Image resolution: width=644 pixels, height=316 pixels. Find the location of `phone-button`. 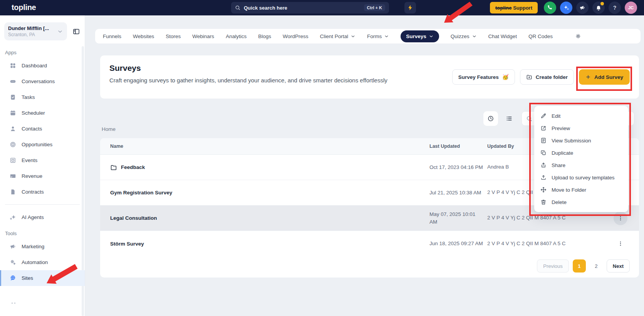

phone-button is located at coordinates (550, 8).